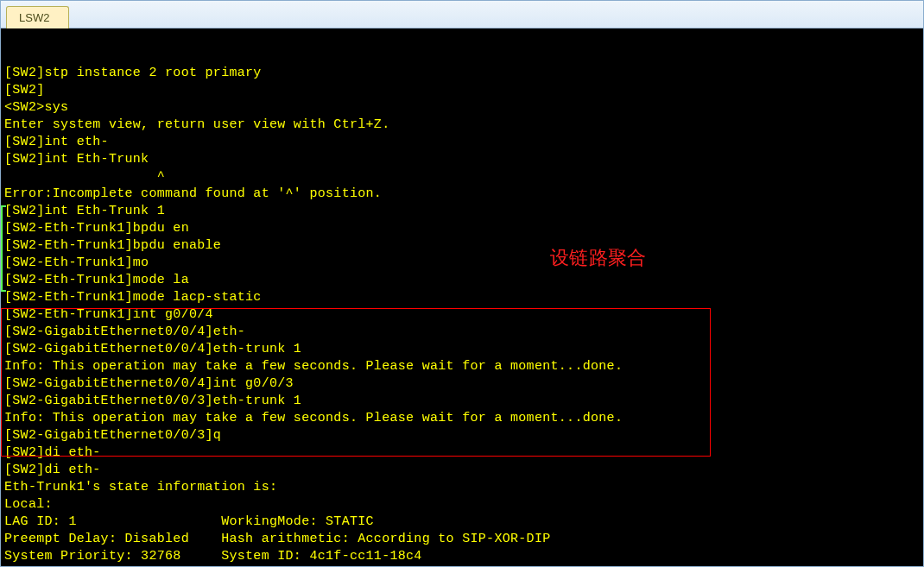  Describe the element at coordinates (462, 401) in the screenshot. I see `terminal-line: [SW2-GigabitEthernet0/0/3]eth-trunk 1` at that location.